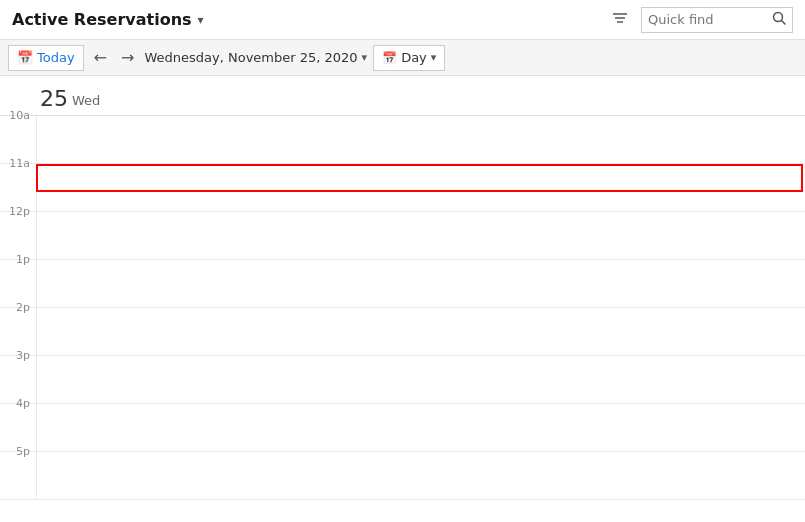 The width and height of the screenshot is (805, 522). Describe the element at coordinates (420, 188) in the screenshot. I see `time-cell-11a` at that location.